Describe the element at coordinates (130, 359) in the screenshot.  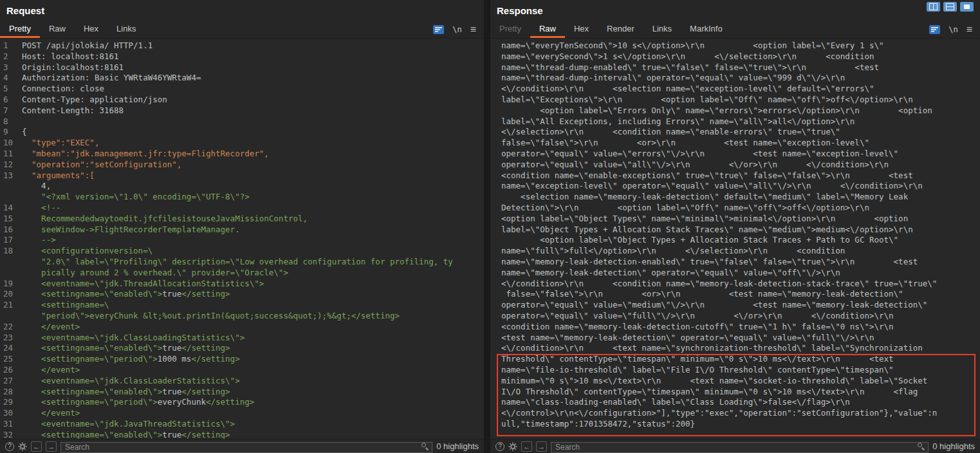
I see `code-text: <settingname=\"period\">1000 ms</setting…` at that location.